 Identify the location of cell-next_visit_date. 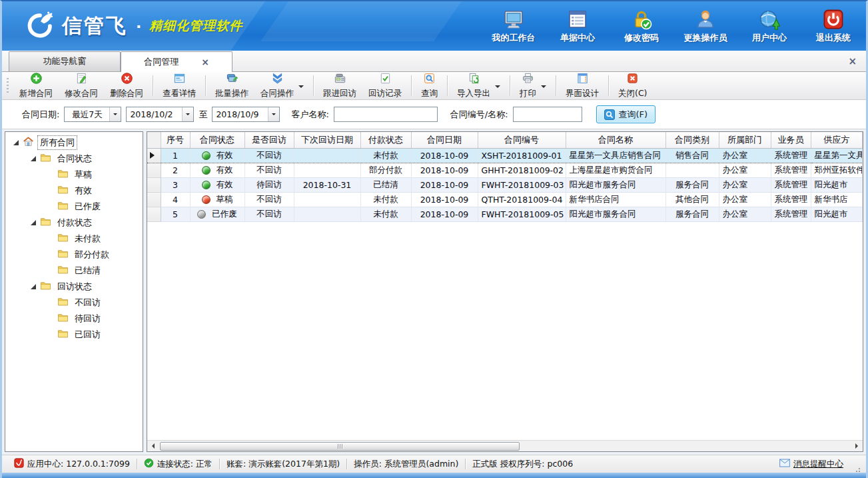
(327, 199).